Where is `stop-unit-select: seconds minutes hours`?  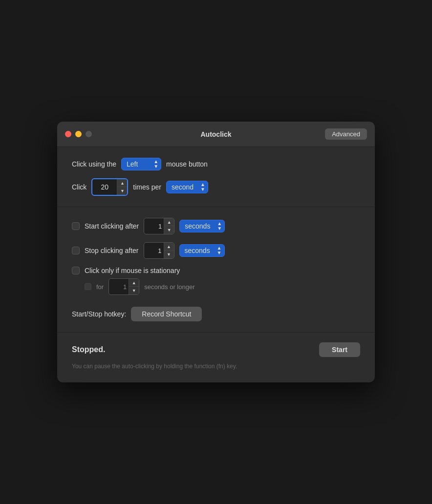 stop-unit-select: seconds minutes hours is located at coordinates (202, 251).